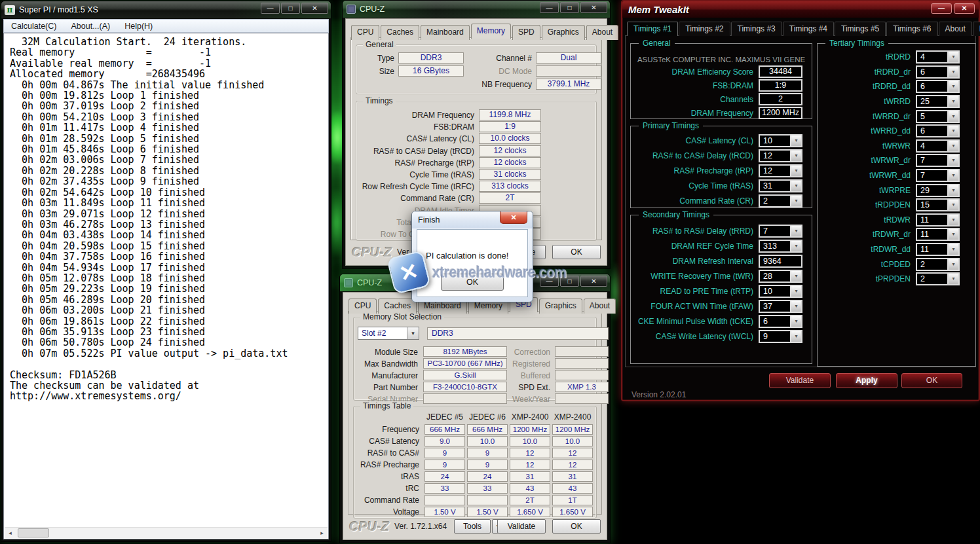 This screenshot has width=980, height=544. Describe the element at coordinates (10, 533) in the screenshot. I see `scroll-left-icon: ◂` at that location.